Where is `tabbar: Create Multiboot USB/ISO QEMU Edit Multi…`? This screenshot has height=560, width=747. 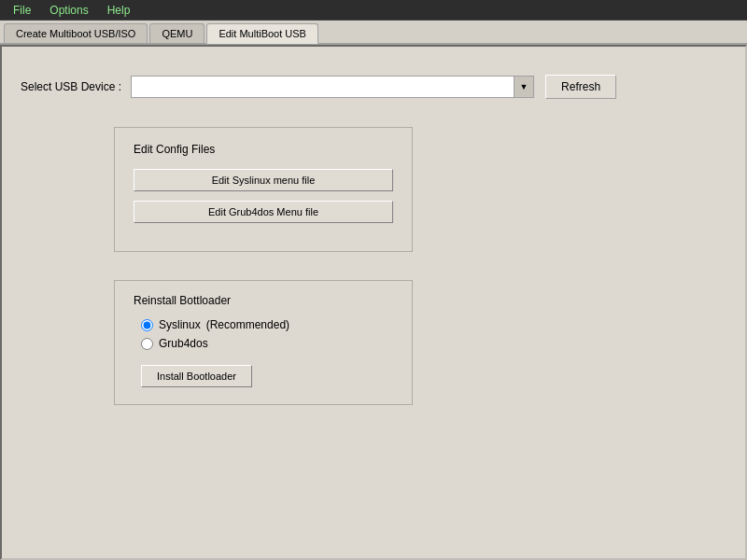
tabbar: Create Multiboot USB/ISO QEMU Edit Multi… is located at coordinates (374, 33).